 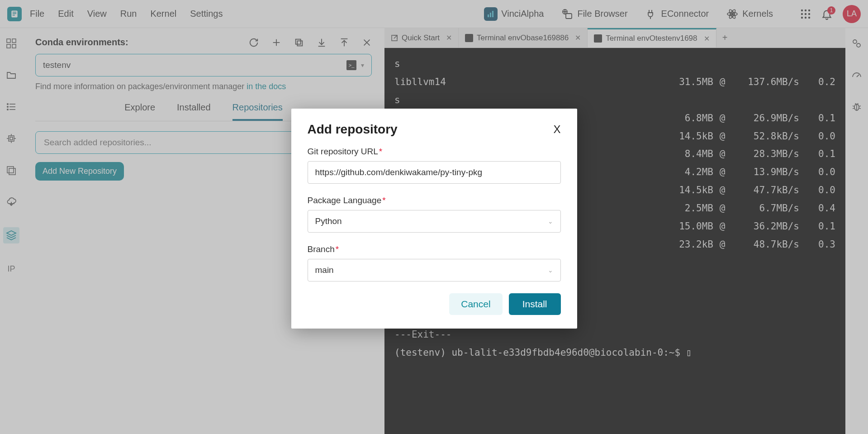 I want to click on branch-value: main, so click(x=325, y=270).